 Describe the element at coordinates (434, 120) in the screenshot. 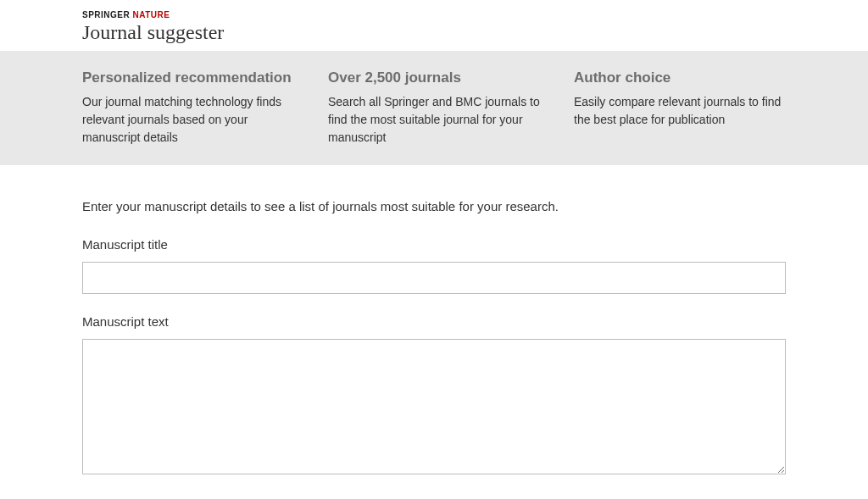

I see `feature-desc: Search all Springer and BMC journals to …` at that location.